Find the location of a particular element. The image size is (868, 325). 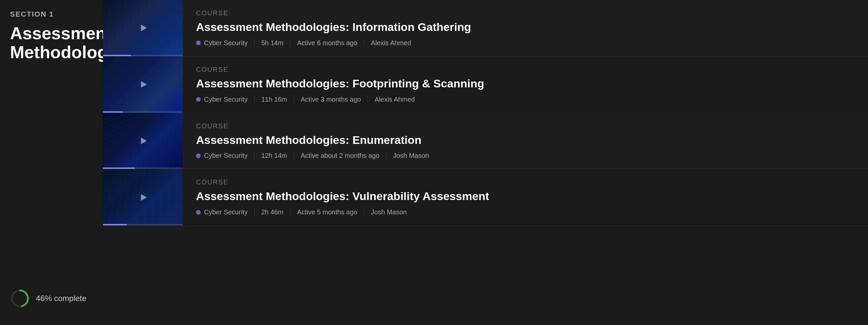

active-label: Active 5 months ago is located at coordinates (327, 212).